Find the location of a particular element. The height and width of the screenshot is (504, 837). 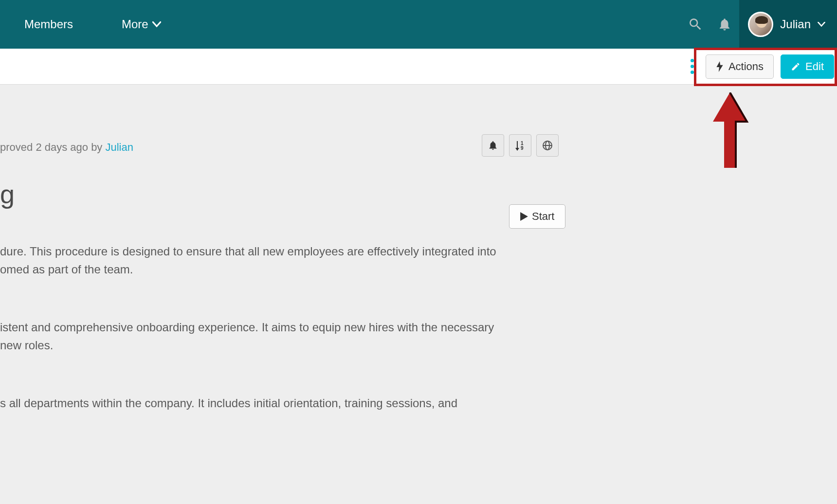

body-paragraph-3: s all departments within the company. It… is located at coordinates (229, 403).